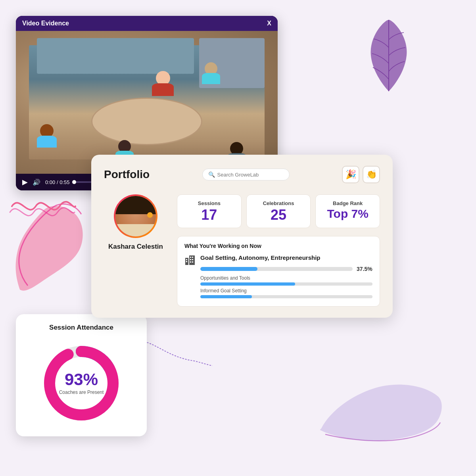 Image resolution: width=476 pixels, height=476 pixels. I want to click on goal-title: Goal Setting, Autonomy, Entrepreneurship, so click(286, 258).